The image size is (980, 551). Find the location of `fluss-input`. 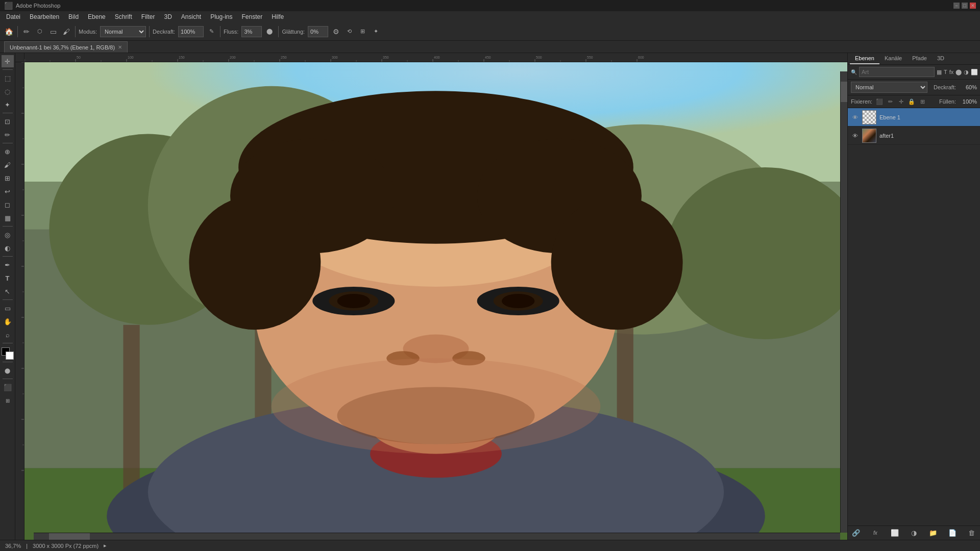

fluss-input is located at coordinates (252, 32).